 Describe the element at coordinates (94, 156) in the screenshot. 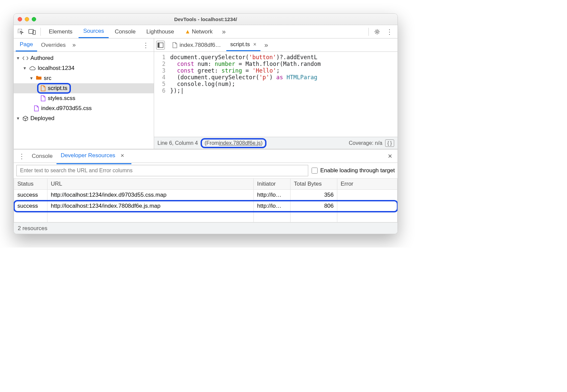

I see `drawer-tab-devres: Developer Resources ×` at that location.